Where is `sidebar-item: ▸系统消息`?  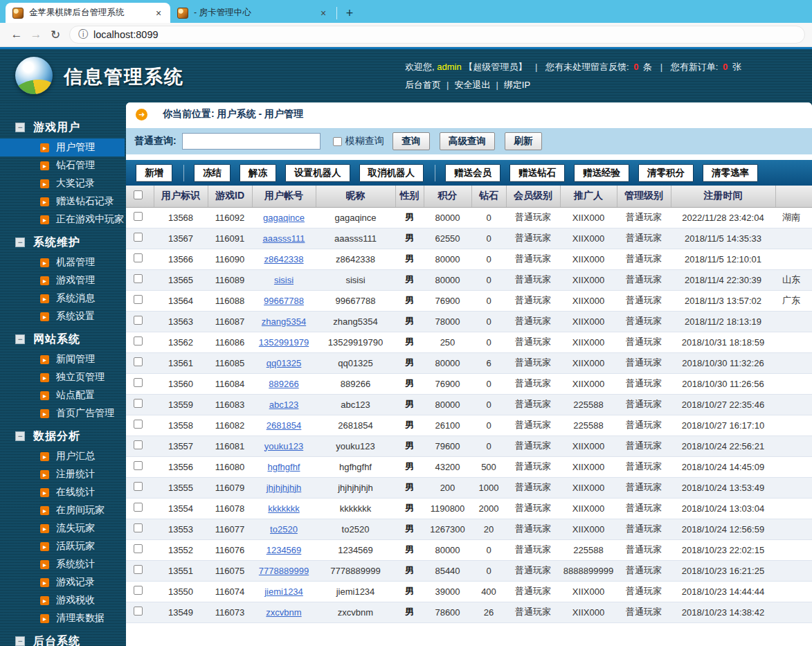 sidebar-item: ▸系统消息 is located at coordinates (62, 298).